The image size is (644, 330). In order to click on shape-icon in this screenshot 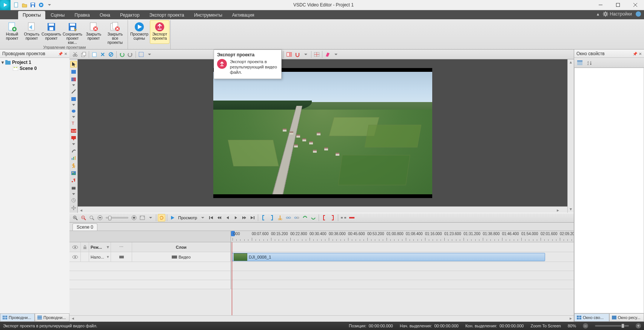, I will do `click(74, 99)`.